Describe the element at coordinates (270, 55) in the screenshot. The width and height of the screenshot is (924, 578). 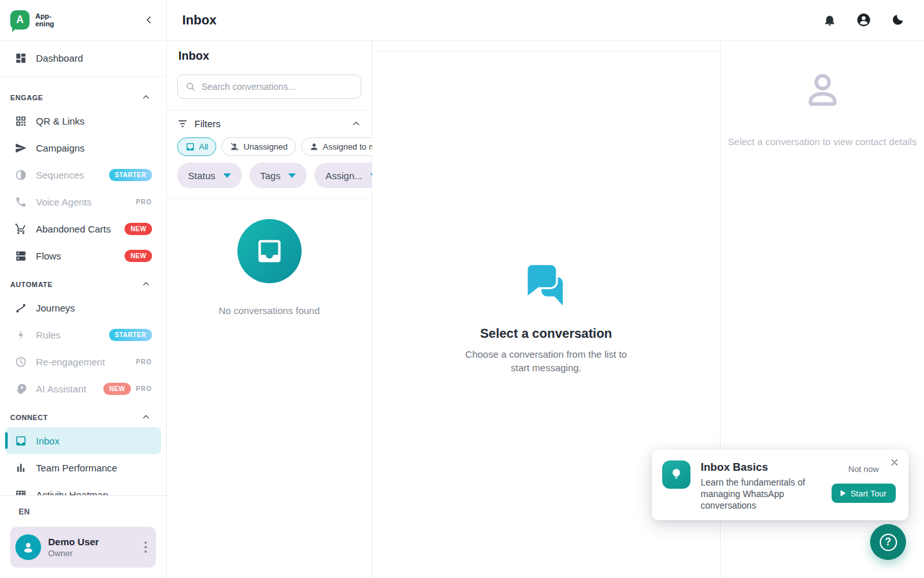
I see `conversation-panel-title: Inbox` at that location.